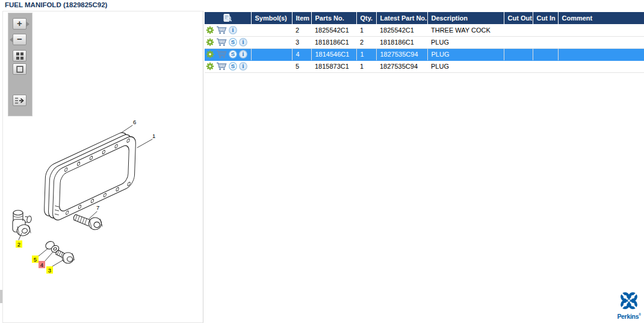 The image size is (644, 323). I want to click on column-header-latest-part-no: Latest Part No., so click(402, 18).